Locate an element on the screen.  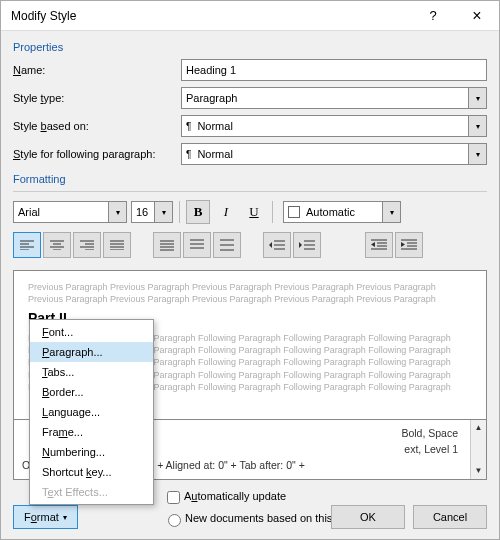
menu-font: Font... is located at coordinates (92, 332).